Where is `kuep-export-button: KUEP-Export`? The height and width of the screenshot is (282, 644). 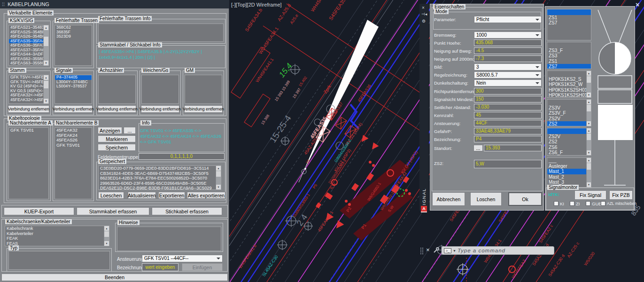
kuep-export-button: KUEP-Export is located at coordinates (39, 212).